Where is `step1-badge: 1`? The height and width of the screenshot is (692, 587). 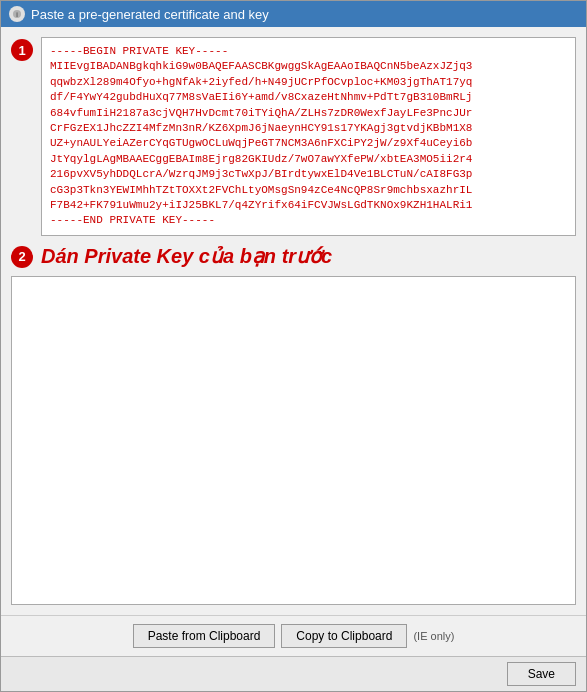 step1-badge: 1 is located at coordinates (22, 50).